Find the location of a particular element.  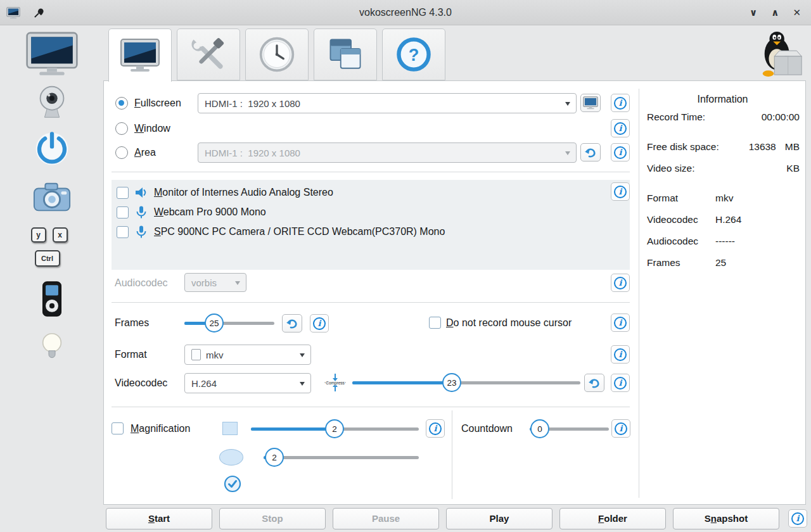

magnification-ellipse-slider-handle: 2 is located at coordinates (274, 457).